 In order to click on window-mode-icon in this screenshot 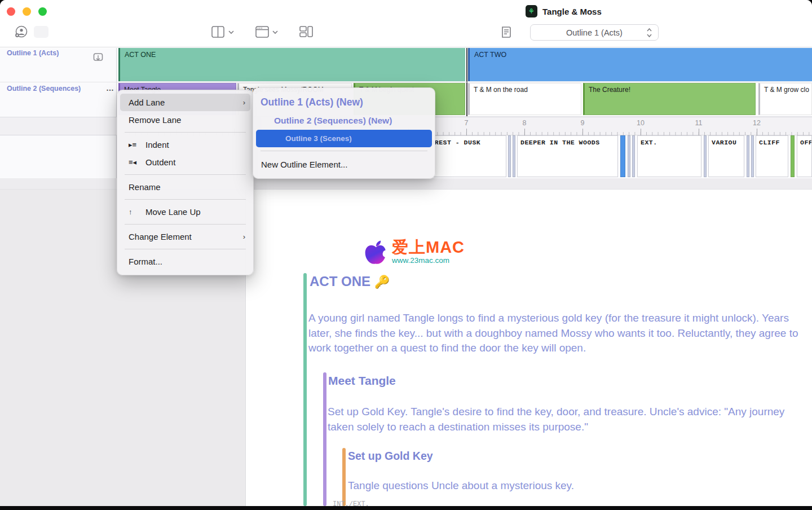, I will do `click(262, 32)`.